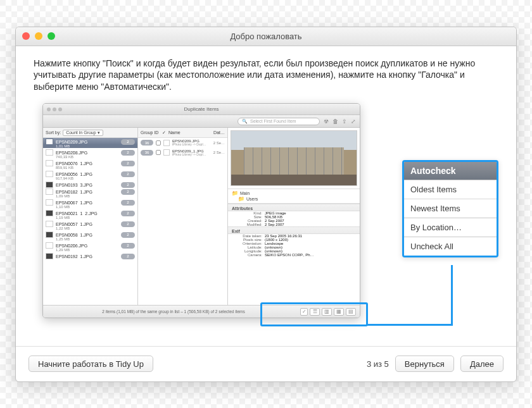 The height and width of the screenshot is (408, 532). What do you see at coordinates (201, 121) in the screenshot?
I see `inner-toolbar: 🔍 Select First Found Item ☢ 🗑 ⇪ ⤢` at bounding box center [201, 121].